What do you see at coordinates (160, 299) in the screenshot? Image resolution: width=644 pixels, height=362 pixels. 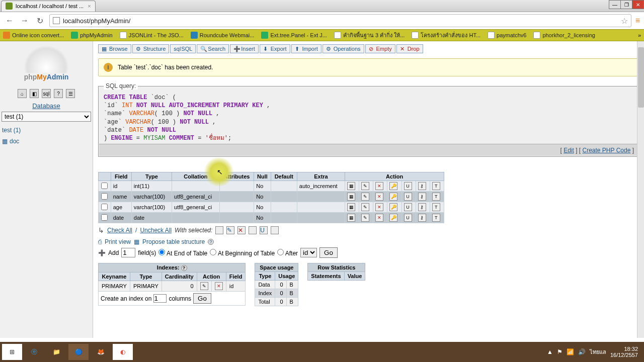 I see `create-index-input` at bounding box center [160, 299].